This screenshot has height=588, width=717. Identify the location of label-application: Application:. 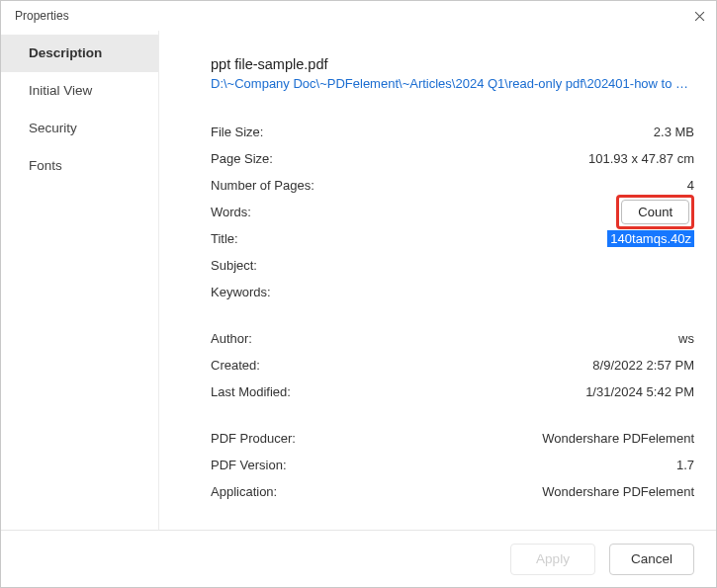
(310, 492).